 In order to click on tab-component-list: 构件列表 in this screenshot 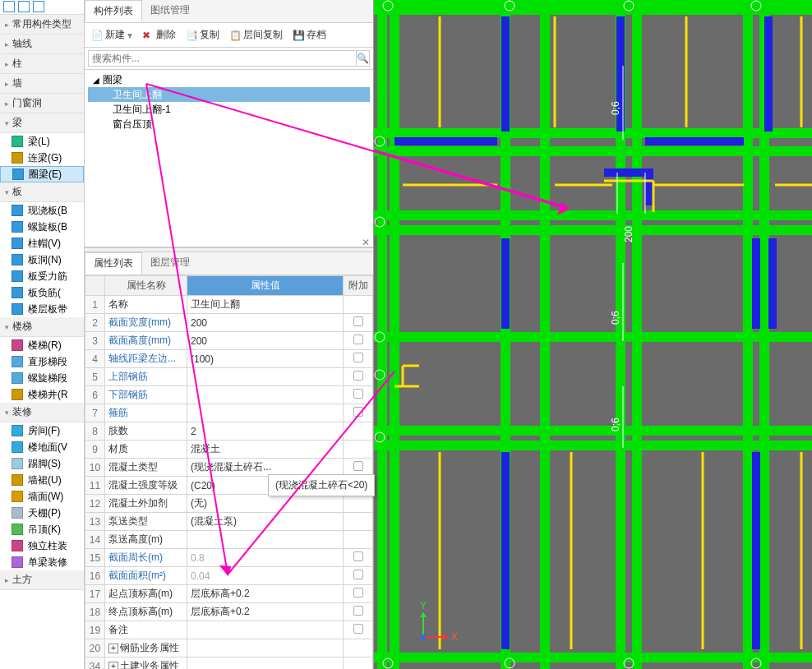, I will do `click(113, 12)`.